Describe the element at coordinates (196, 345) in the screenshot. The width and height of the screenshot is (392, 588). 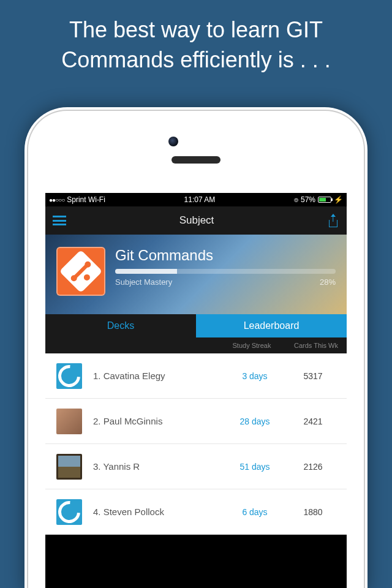
I see `column-headers: Study Streak Cards This Wk` at that location.